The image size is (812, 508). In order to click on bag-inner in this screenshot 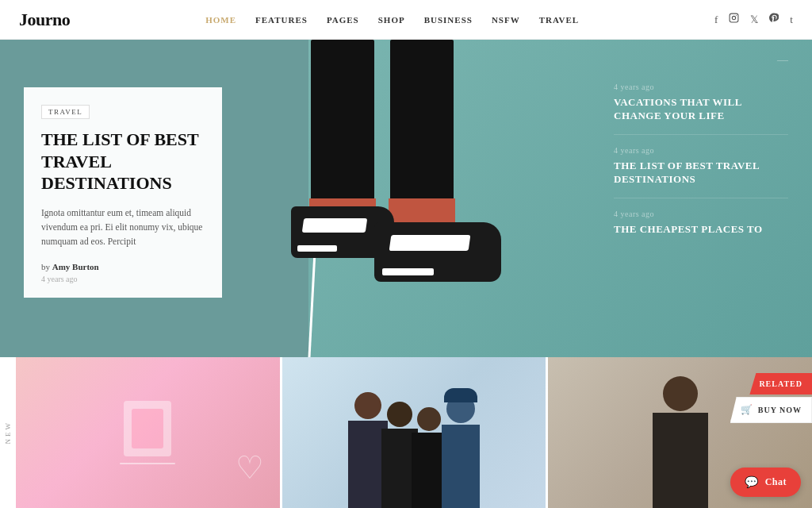, I will do `click(147, 429)`.